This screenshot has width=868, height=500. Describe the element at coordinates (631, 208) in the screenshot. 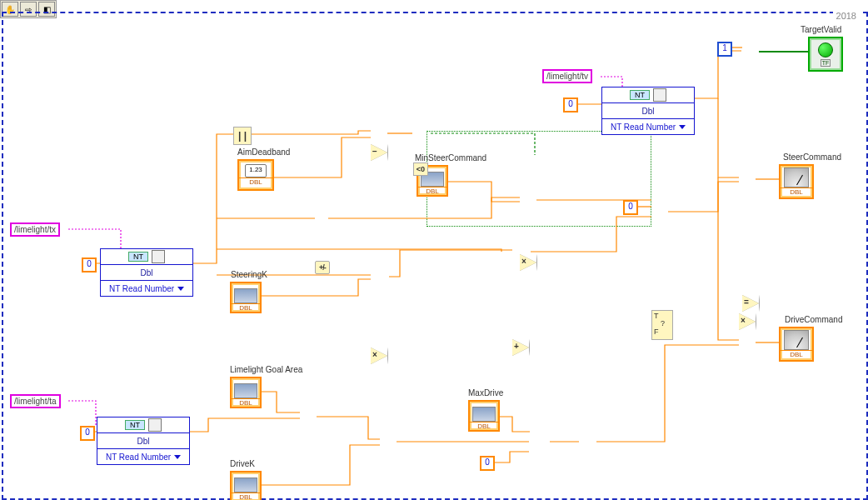

I see `const-zero-select-steer: 0` at that location.